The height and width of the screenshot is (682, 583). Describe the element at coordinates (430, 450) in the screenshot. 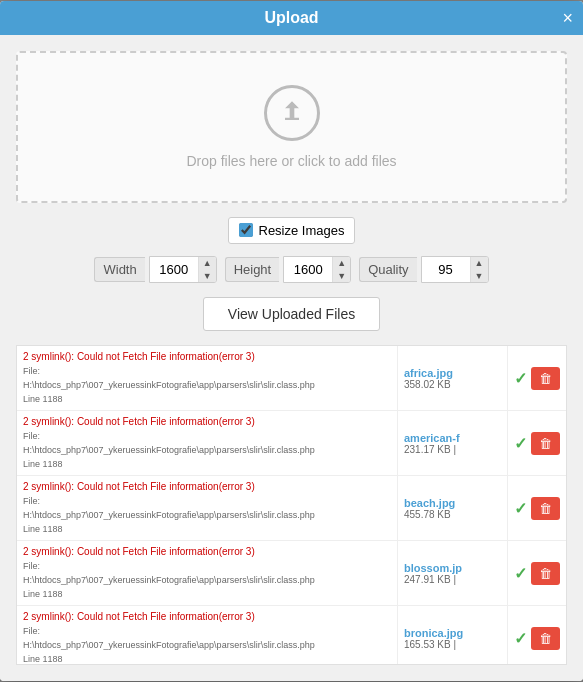

I see `file-size: 231.17 KB |` at that location.